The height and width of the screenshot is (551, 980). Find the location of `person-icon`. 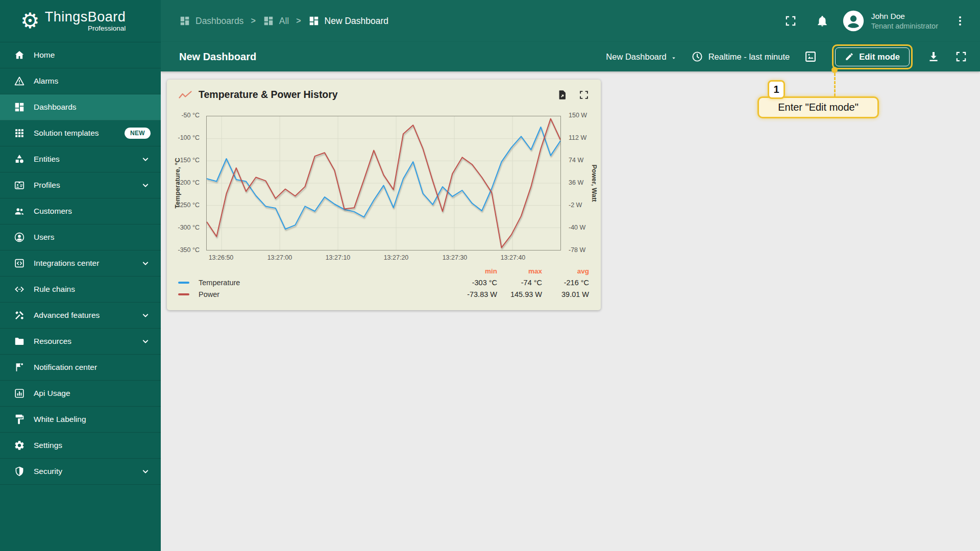

person-icon is located at coordinates (19, 237).